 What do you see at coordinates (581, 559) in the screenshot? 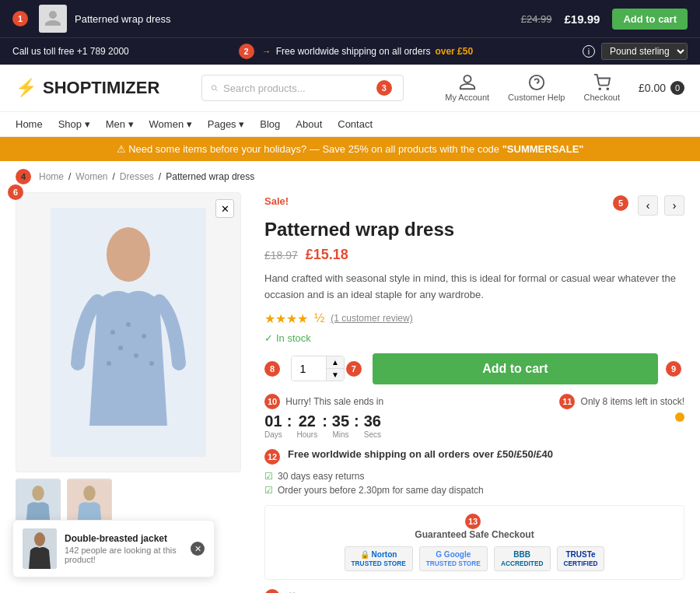
I see `truste-badge: TRUSTeCERTIFIED` at bounding box center [581, 559].